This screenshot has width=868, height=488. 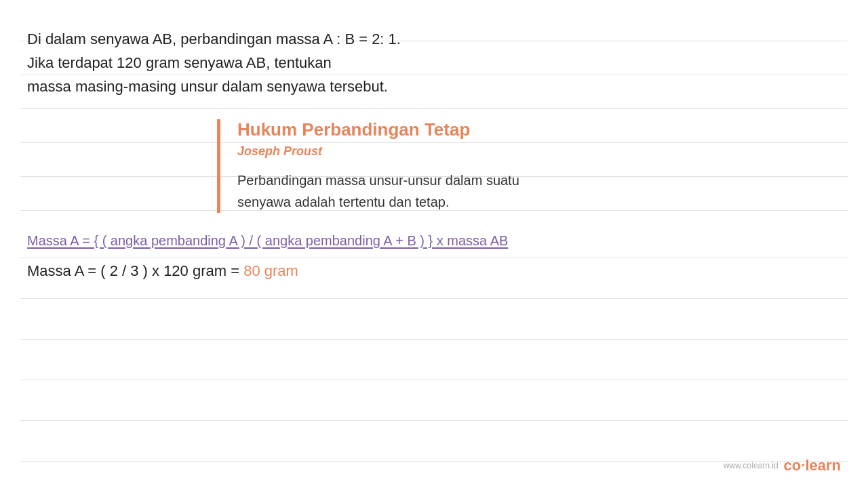 I want to click on blockquote-body-line1: Perbandingan massa unsur-unsur dalam sua…, so click(x=451, y=180).